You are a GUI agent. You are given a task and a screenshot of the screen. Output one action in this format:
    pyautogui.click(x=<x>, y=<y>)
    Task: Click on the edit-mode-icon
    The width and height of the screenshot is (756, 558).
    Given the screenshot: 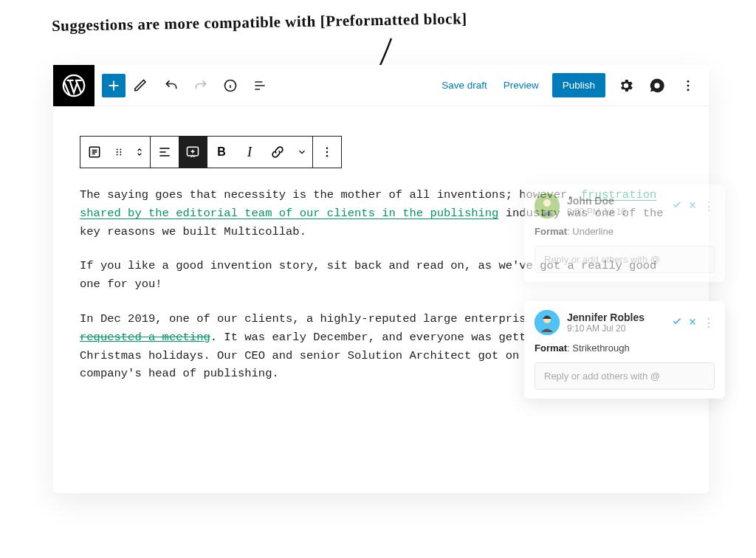 What is the action you would take?
    pyautogui.click(x=142, y=86)
    